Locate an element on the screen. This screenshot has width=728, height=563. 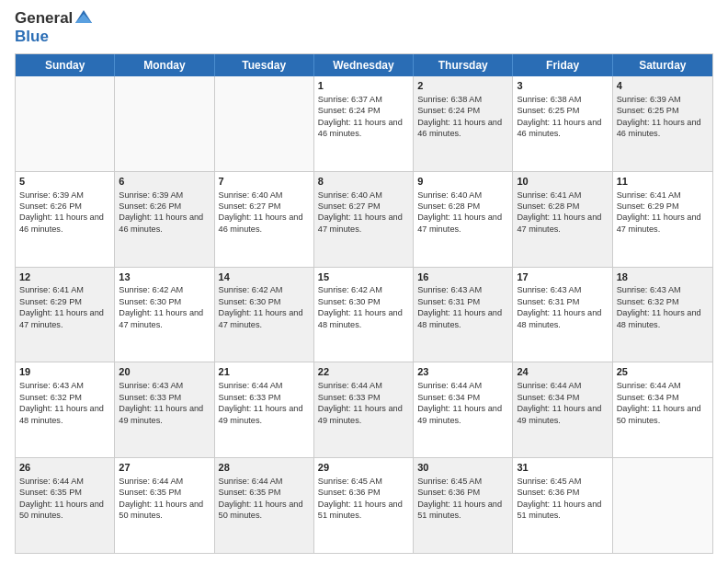
day-info: Sunrise: 6:38 AM is located at coordinates (563, 99).